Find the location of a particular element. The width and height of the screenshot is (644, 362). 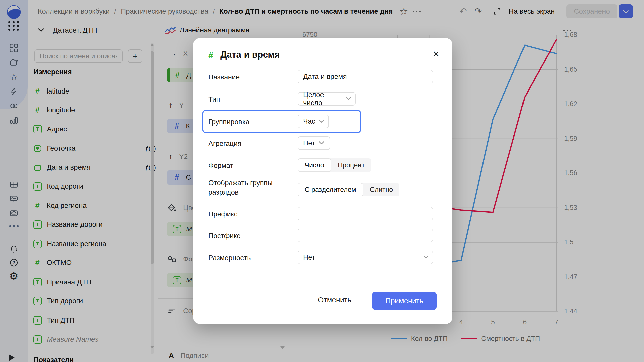

number-field-icon: # is located at coordinates (211, 55).